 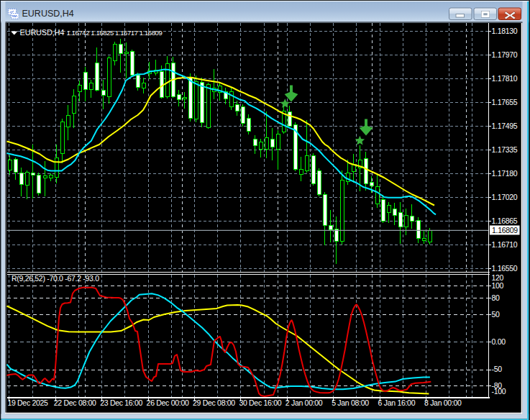 I want to click on svg-text: 5 Jan 08:00, so click(x=350, y=403).